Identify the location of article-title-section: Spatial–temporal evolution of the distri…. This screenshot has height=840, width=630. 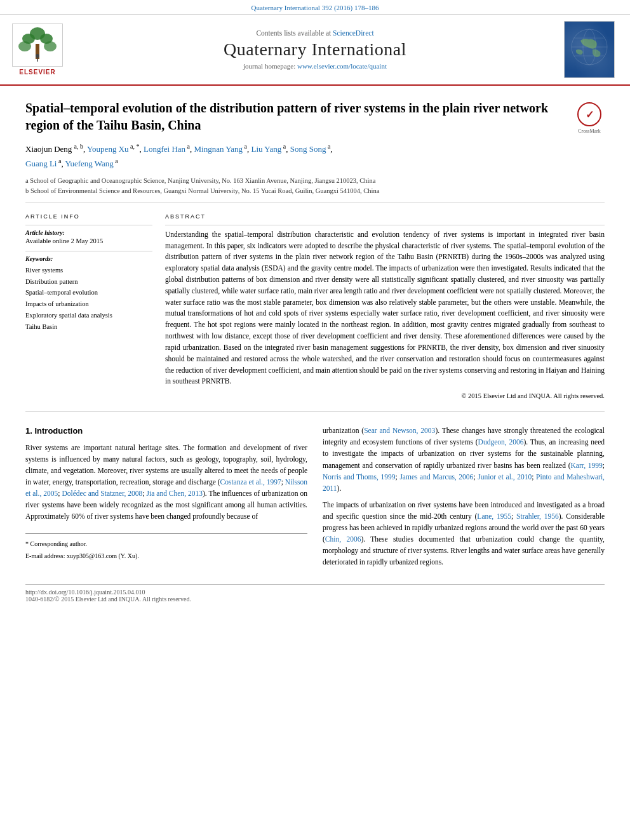
(315, 145).